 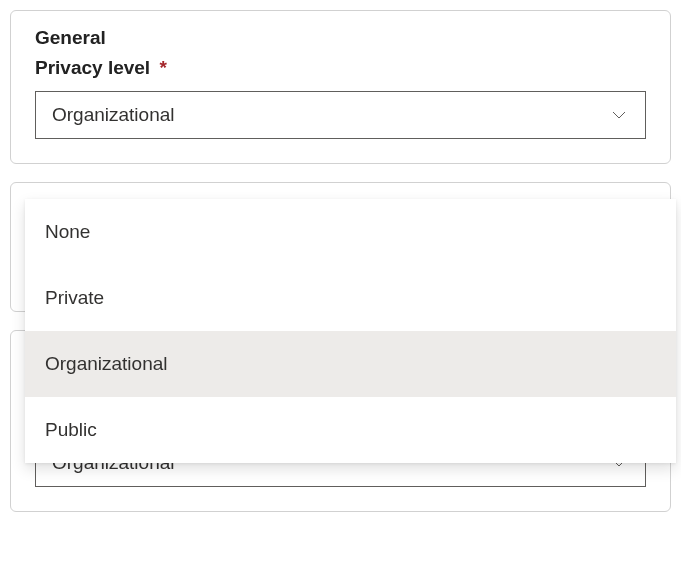 I want to click on dropdown-option-label: Public, so click(x=71, y=430).